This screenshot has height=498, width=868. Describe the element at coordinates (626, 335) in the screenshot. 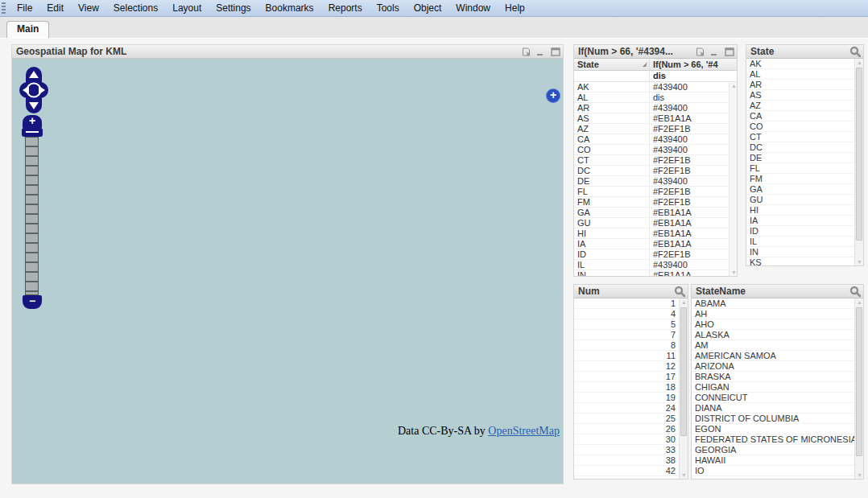

I see `list-item: 7` at that location.